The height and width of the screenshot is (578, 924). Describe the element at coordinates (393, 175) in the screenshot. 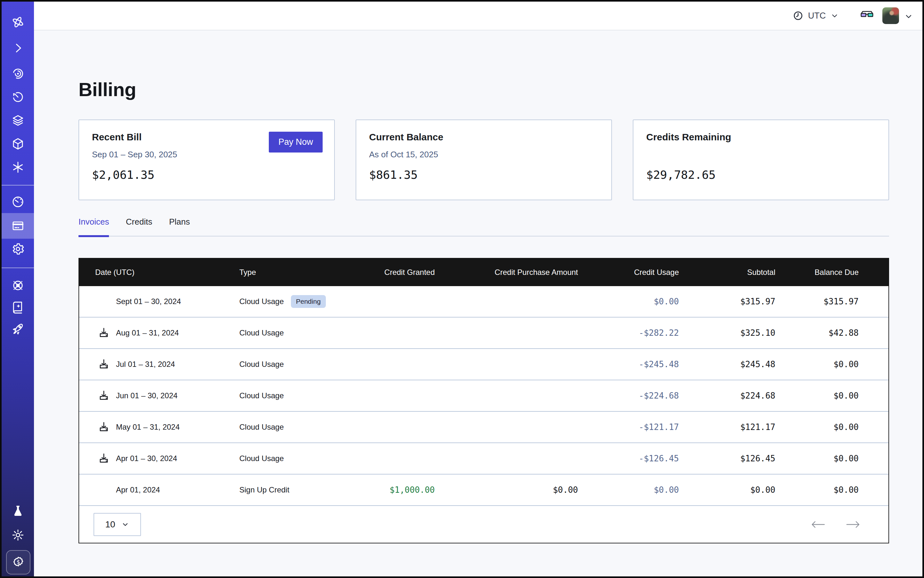

I see `card-amount: $861.35` at that location.